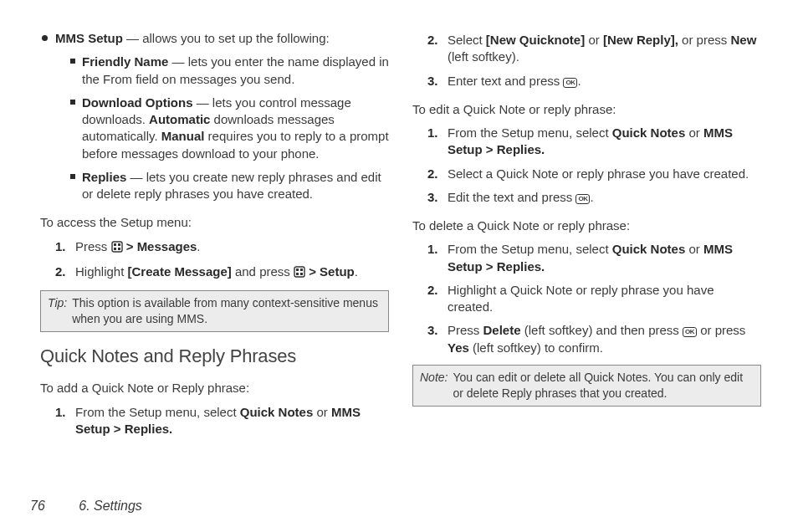  I want to click on label-mms-setup: MMS Setup, so click(89, 38).